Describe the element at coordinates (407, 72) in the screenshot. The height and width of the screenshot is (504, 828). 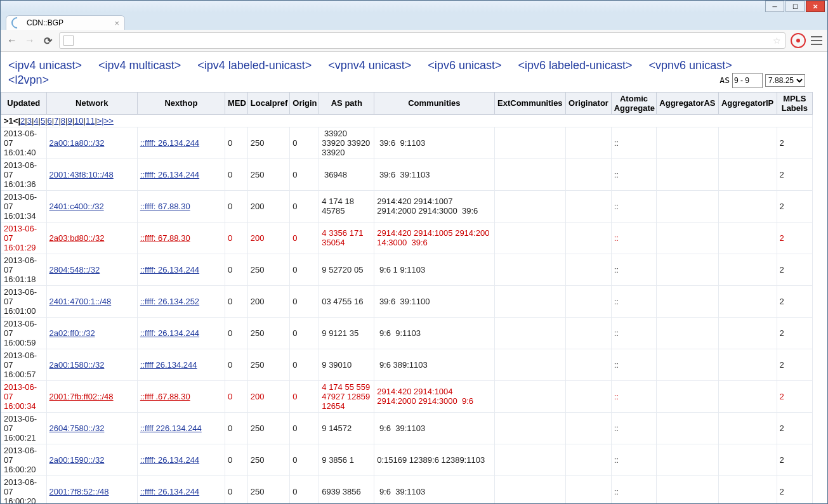
I see `afi-nav: <ipv4 unicast><ipv4 multicast><ipv4 labe…` at that location.